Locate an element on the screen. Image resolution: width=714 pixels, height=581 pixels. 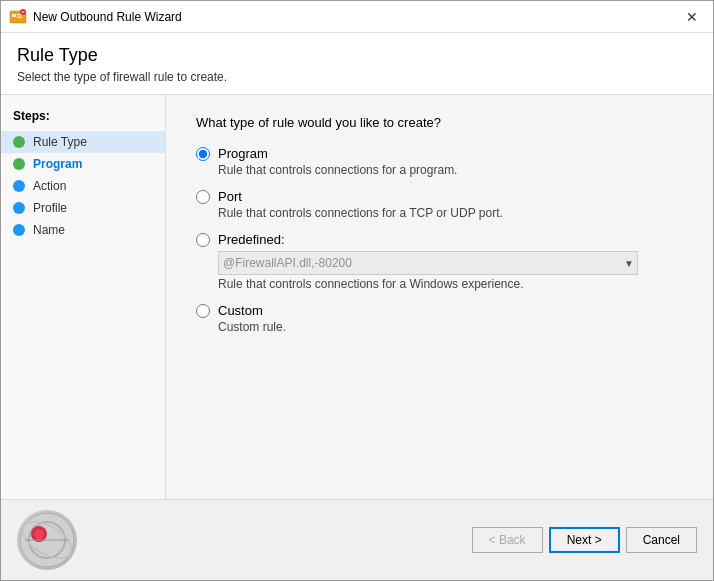
sidebar-item-rule-type: Rule Type is located at coordinates (83, 142).